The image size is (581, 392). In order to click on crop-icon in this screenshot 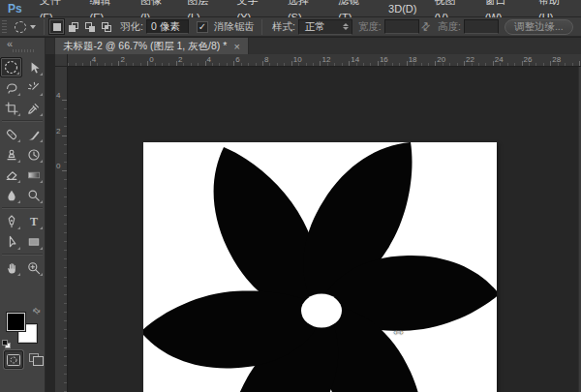, I will do `click(12, 108)`.